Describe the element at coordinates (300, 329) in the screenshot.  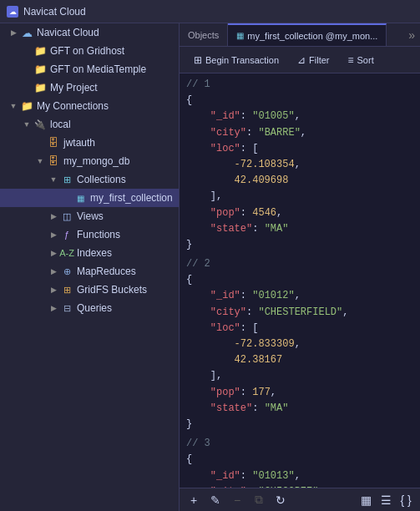
I see `json-line-1-3: "loc": [` at that location.